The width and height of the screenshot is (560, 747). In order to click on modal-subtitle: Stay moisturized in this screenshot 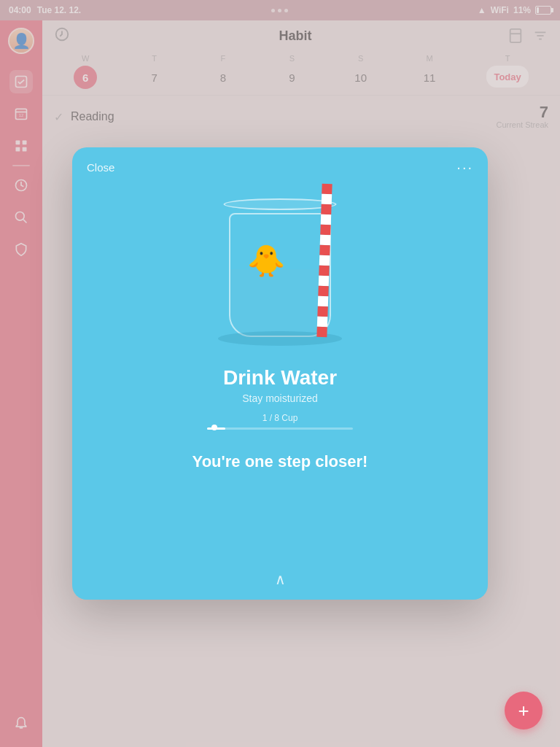, I will do `click(280, 398)`.